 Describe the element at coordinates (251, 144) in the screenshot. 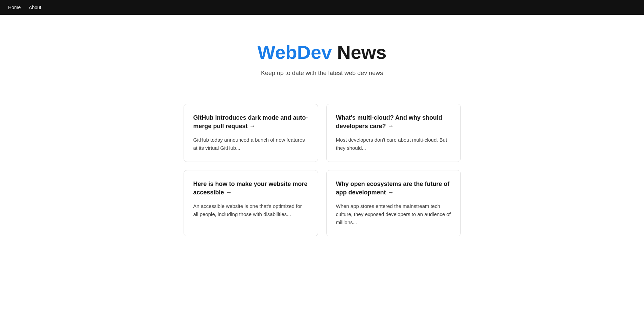

I see `card-excerpt-1: GitHub today announced a bunch of new fe…` at that location.